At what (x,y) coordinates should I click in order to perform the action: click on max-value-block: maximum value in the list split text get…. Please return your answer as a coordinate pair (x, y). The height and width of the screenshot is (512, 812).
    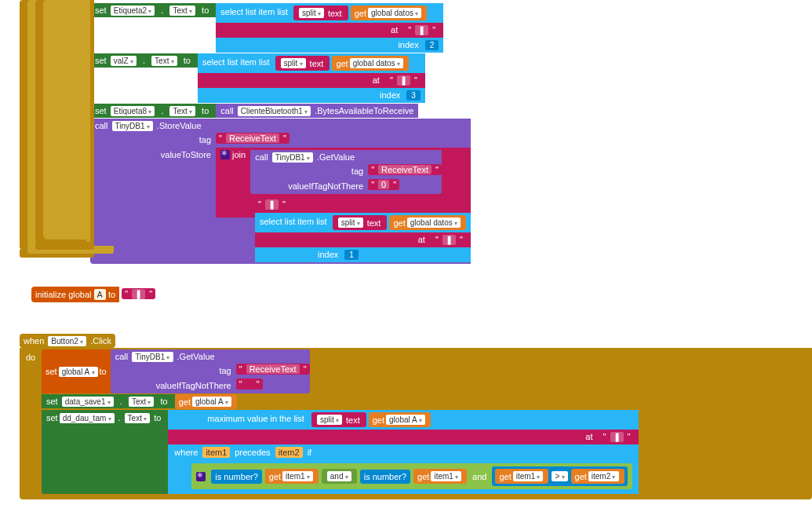
    Looking at the image, I should click on (403, 419).